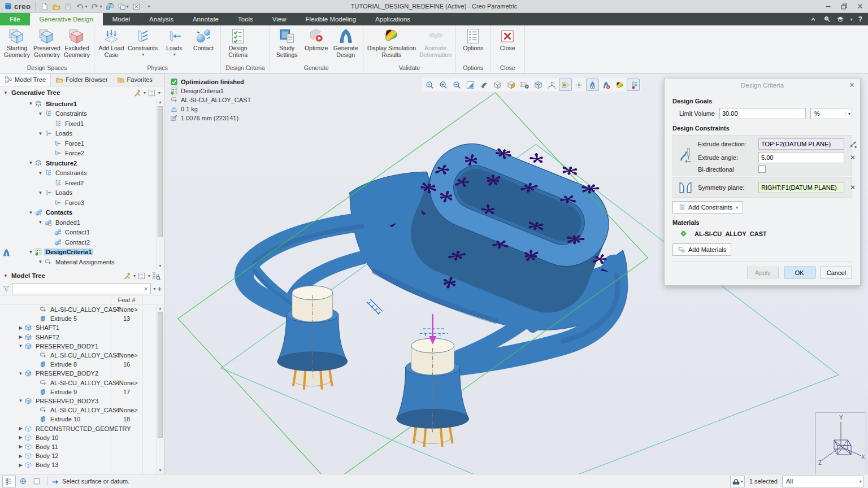 This screenshot has height=488, width=868. I want to click on add-filter-icon: +, so click(159, 289).